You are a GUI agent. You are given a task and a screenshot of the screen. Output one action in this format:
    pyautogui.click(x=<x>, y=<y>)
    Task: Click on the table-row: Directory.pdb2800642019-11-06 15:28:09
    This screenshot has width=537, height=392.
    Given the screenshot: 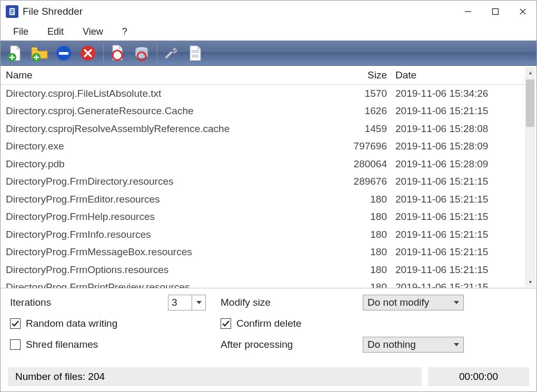 What is the action you would take?
    pyautogui.click(x=263, y=164)
    